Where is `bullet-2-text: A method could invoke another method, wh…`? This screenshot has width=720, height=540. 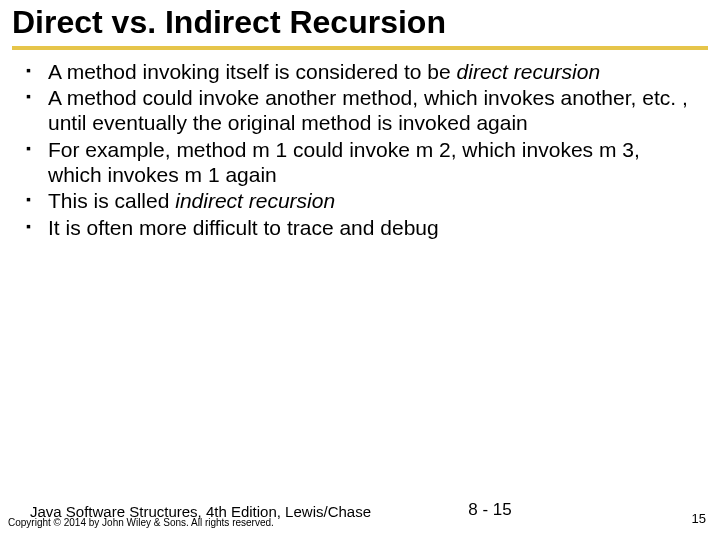
bullet-2-text: A method could invoke another method, wh… is located at coordinates (368, 110).